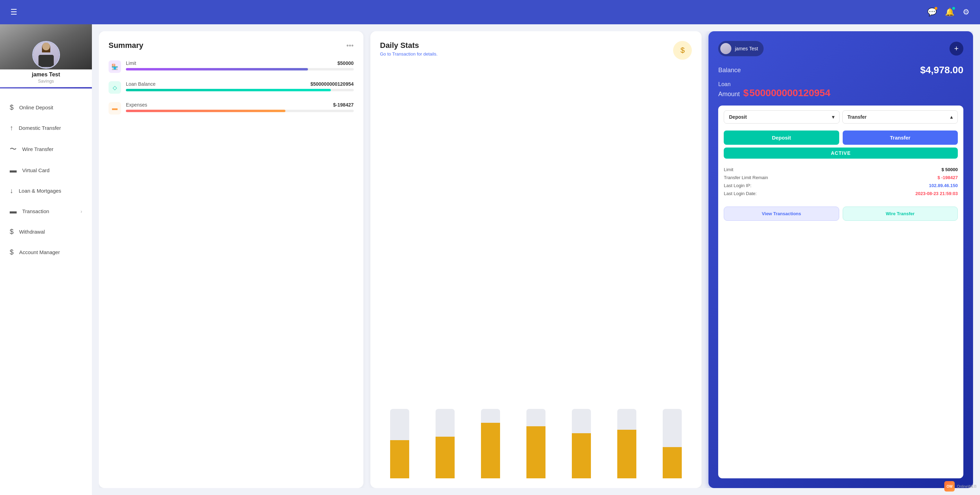 This screenshot has width=980, height=495. Describe the element at coordinates (46, 211) in the screenshot. I see `sidebar-item-transaction: ▬ Transaction ›` at that location.